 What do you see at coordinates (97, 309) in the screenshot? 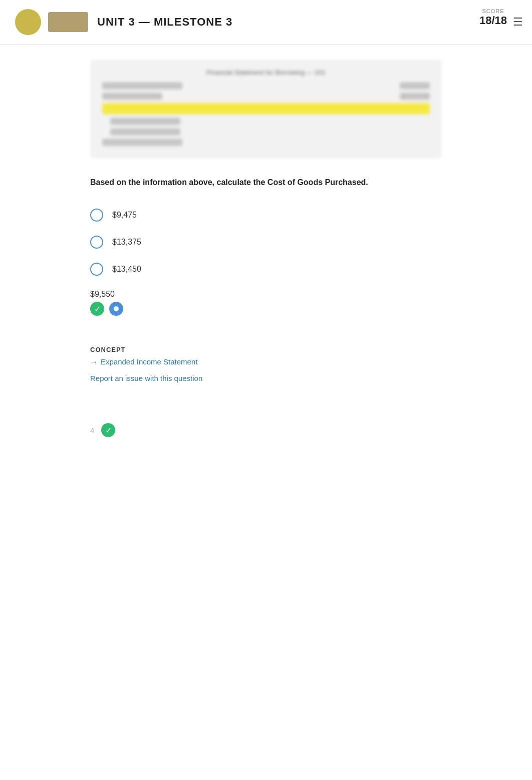
I see `correct-badge: ✓` at bounding box center [97, 309].